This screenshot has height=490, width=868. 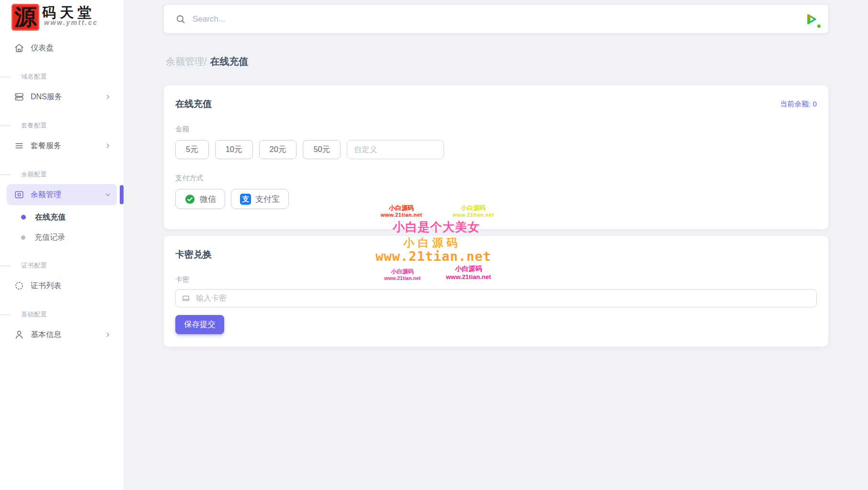 What do you see at coordinates (200, 199) in the screenshot?
I see `wechat-pay-button: 微信` at bounding box center [200, 199].